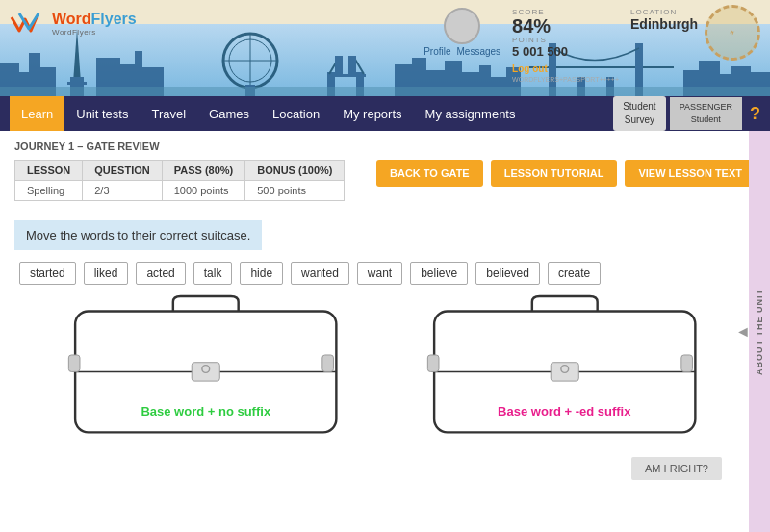 This screenshot has width=770, height=532. I want to click on help-icon: ?, so click(755, 114).